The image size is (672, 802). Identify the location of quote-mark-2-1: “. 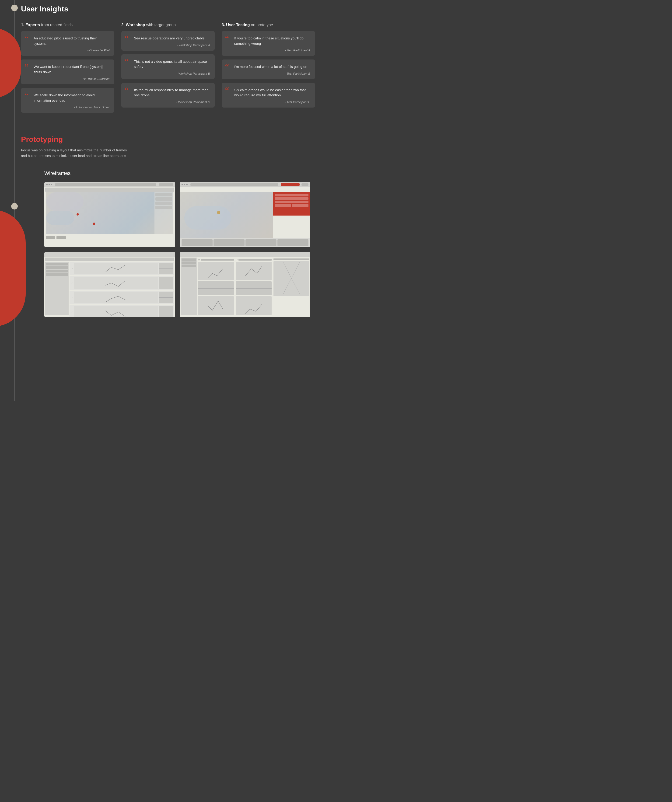
(127, 39).